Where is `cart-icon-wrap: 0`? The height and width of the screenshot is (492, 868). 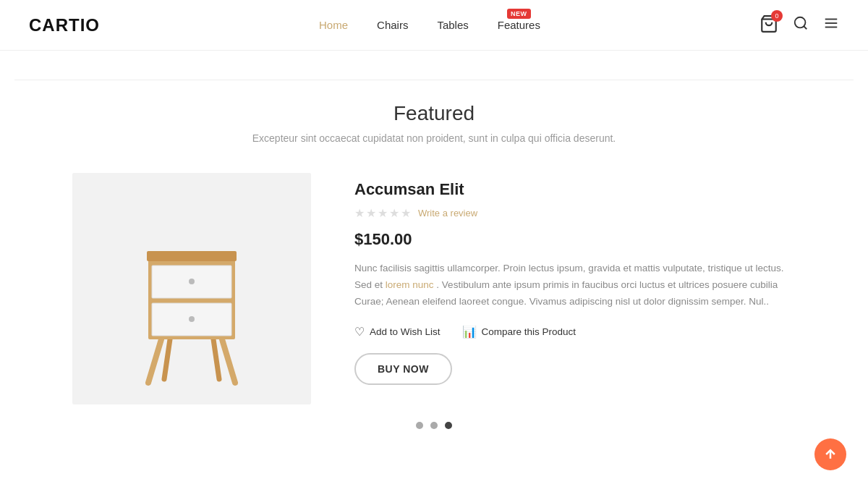
cart-icon-wrap: 0 is located at coordinates (769, 25).